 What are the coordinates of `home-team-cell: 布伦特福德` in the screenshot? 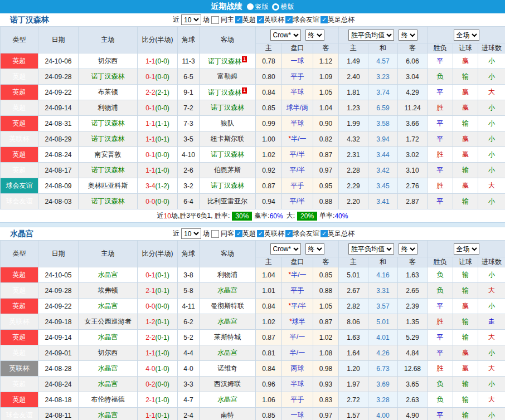 It's located at (108, 400).